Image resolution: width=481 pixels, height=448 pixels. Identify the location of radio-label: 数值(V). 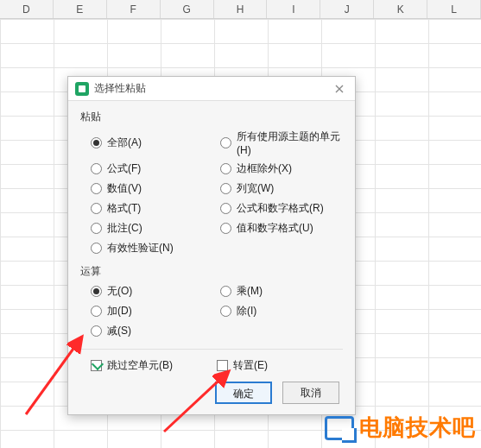
(124, 188).